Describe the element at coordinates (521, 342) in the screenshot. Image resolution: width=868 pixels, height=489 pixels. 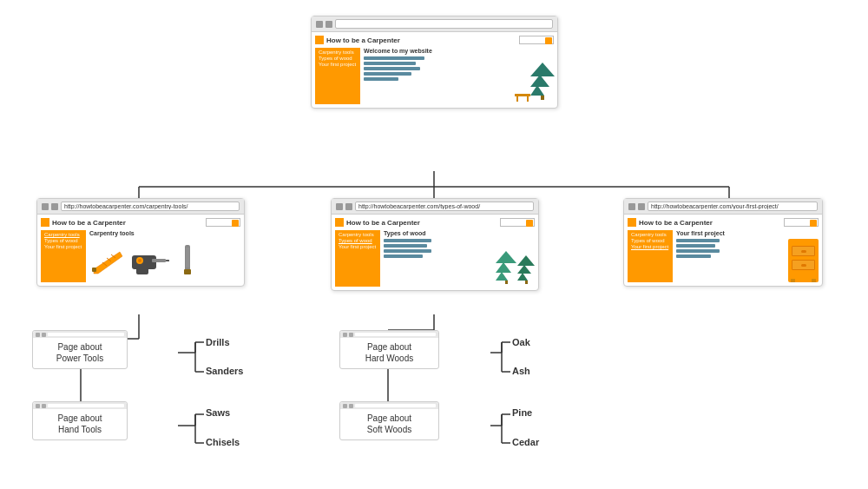
I see `oak-label: Oak` at that location.